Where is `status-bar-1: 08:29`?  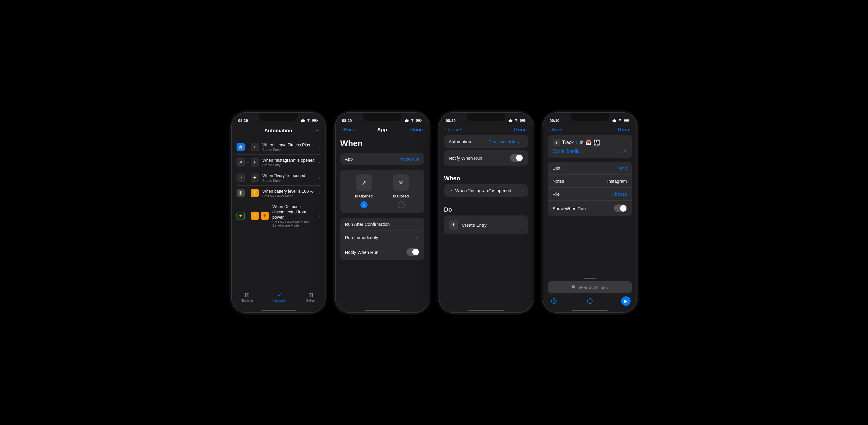
status-bar-1: 08:29 is located at coordinates (278, 119).